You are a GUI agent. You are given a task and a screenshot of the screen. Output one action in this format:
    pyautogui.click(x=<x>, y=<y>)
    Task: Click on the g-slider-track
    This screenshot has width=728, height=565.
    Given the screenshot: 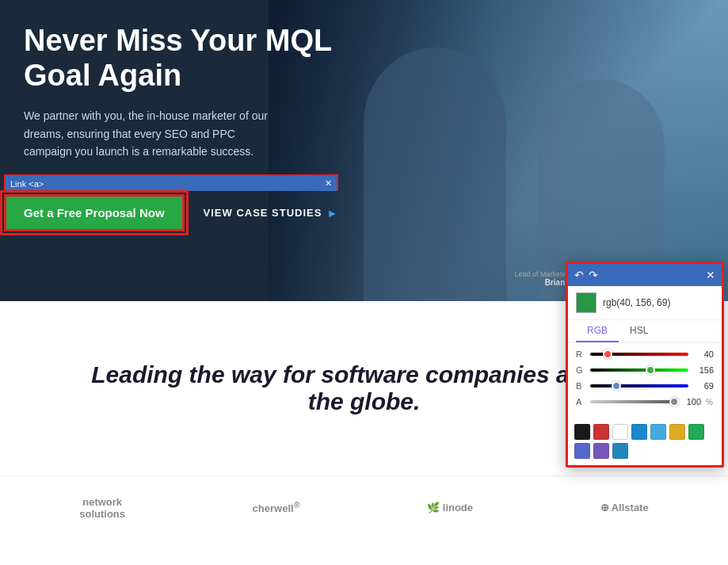 What is the action you would take?
    pyautogui.click(x=639, y=370)
    